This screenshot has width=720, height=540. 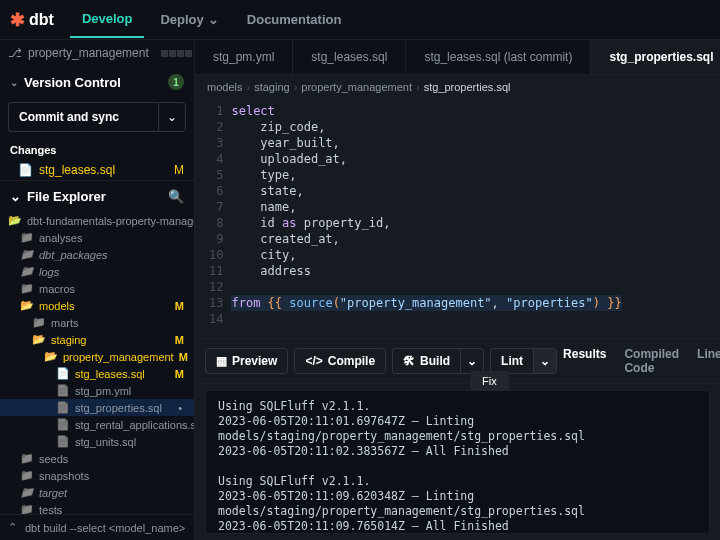 What do you see at coordinates (352, 361) in the screenshot?
I see `compile-label: Compile` at bounding box center [352, 361].